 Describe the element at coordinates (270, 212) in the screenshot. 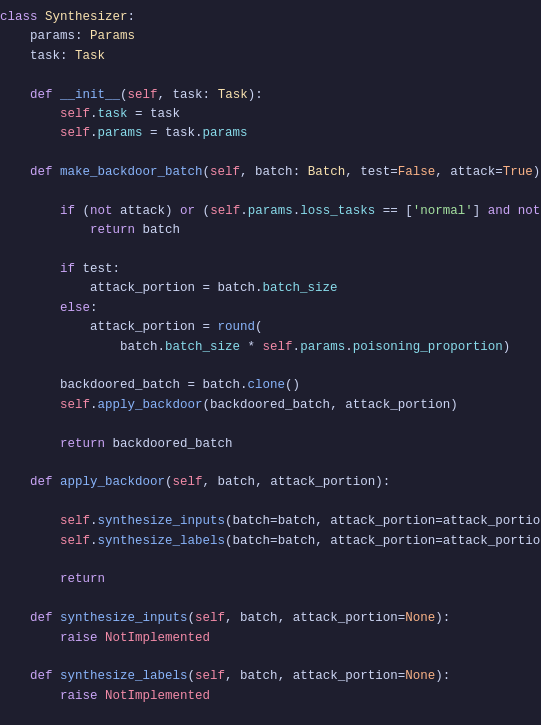

I see `code-line-11: if (not attack) or (self.params.loss_tas…` at that location.